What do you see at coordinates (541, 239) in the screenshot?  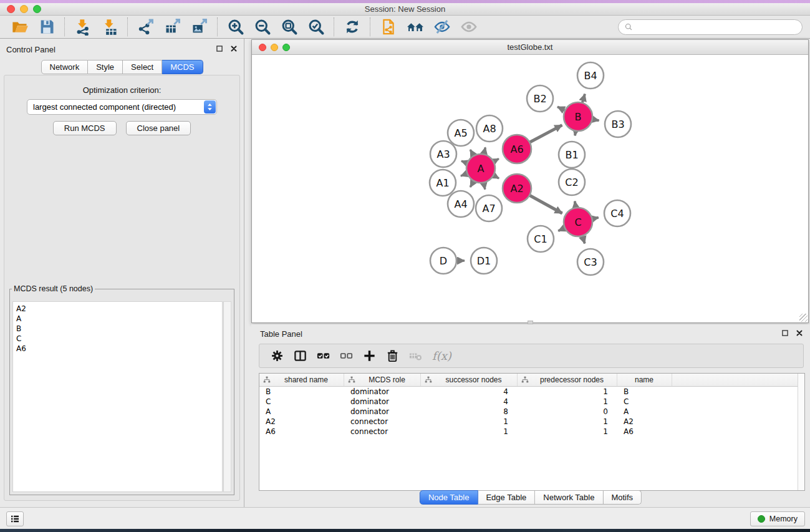 I see `graph-node-C1: C1` at bounding box center [541, 239].